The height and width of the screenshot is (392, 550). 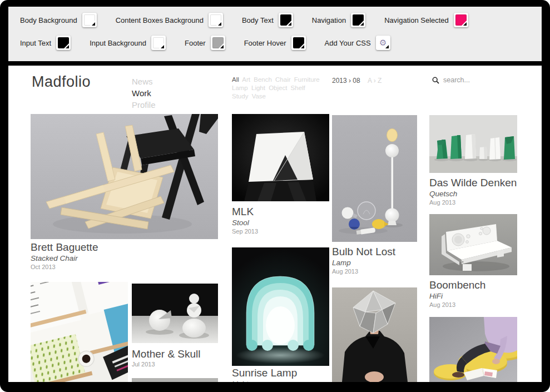 I want to click on person-on-yellow-stools-photo, so click(x=473, y=349).